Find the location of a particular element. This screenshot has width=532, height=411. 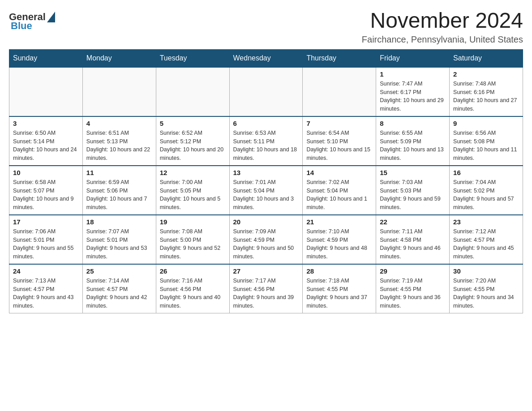

calendar-week-row-2: 10Sunrise: 6:58 AM Sunset: 5:07 PM Dayli… is located at coordinates (266, 190).